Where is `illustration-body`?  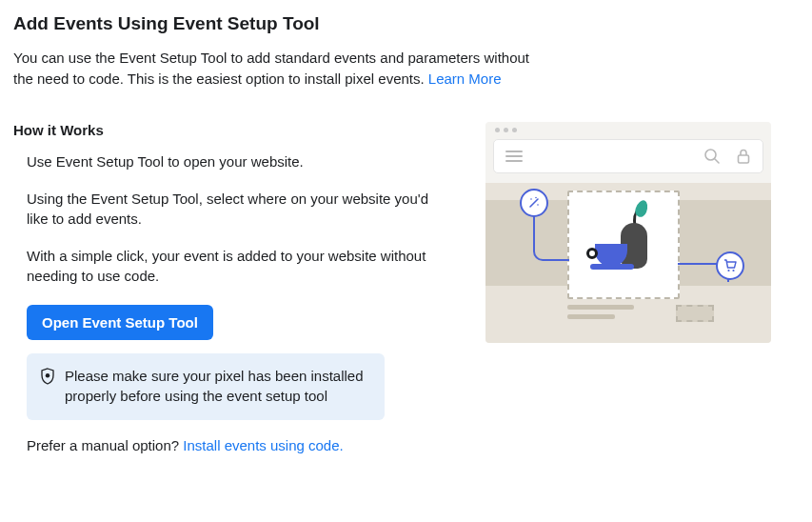 illustration-body is located at coordinates (628, 263).